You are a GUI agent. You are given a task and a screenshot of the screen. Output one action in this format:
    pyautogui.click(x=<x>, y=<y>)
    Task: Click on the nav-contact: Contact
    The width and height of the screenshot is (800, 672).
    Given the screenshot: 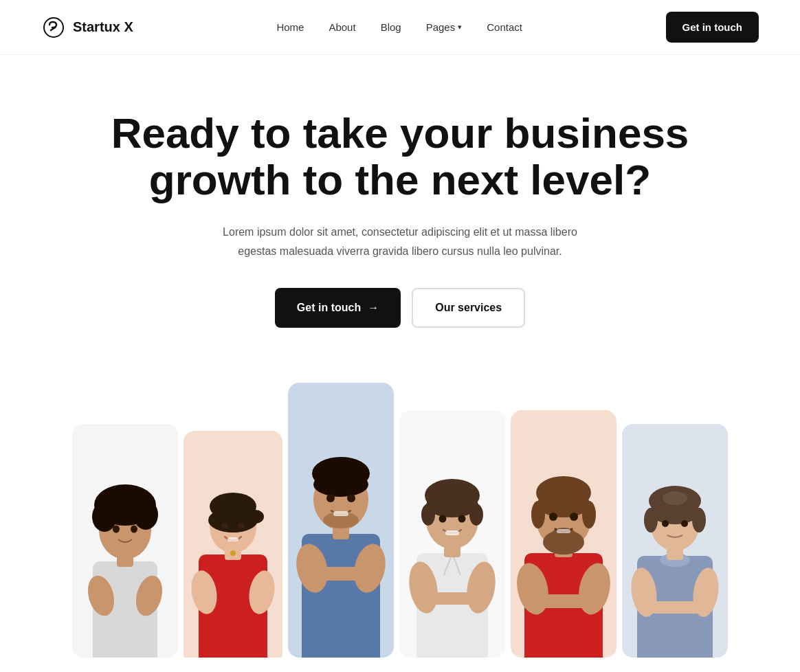 What is the action you would take?
    pyautogui.click(x=504, y=27)
    